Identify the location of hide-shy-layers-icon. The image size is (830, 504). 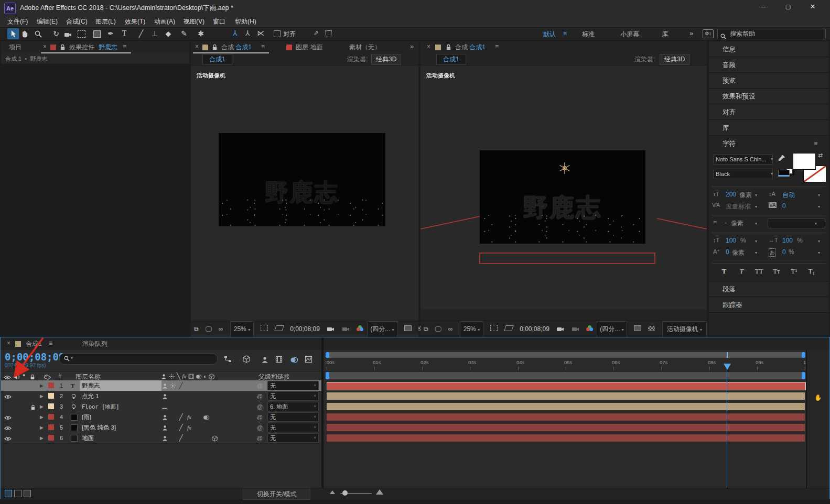
(265, 359).